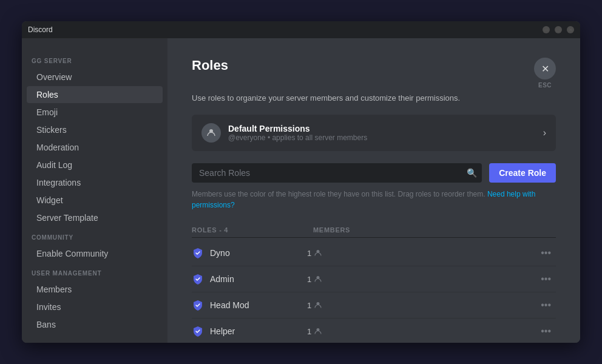 The width and height of the screenshot is (602, 364). What do you see at coordinates (374, 306) in the screenshot?
I see `table-row: Head Mod 1 •••` at bounding box center [374, 306].